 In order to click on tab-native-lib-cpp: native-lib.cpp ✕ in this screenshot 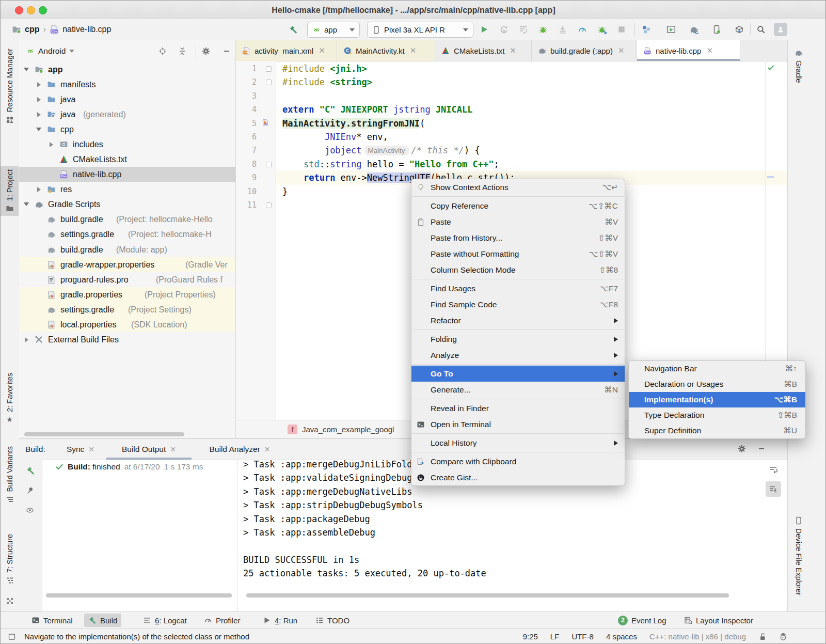, I will do `click(689, 51)`.